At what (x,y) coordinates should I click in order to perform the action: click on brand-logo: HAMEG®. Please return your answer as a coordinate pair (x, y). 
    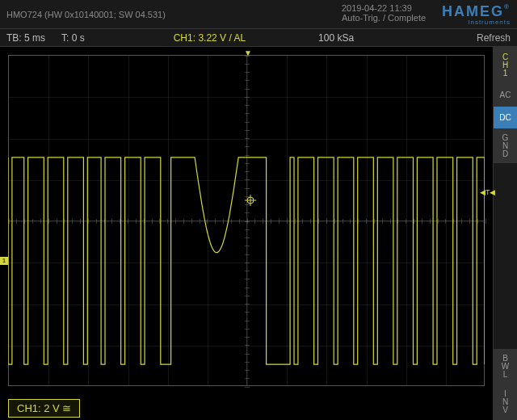
    Looking at the image, I should click on (477, 11).